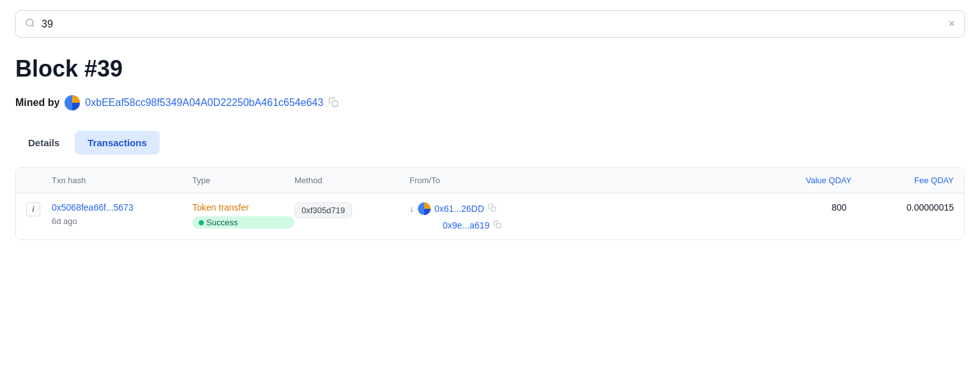  I want to click on transaction-type: Token transfer, so click(243, 207).